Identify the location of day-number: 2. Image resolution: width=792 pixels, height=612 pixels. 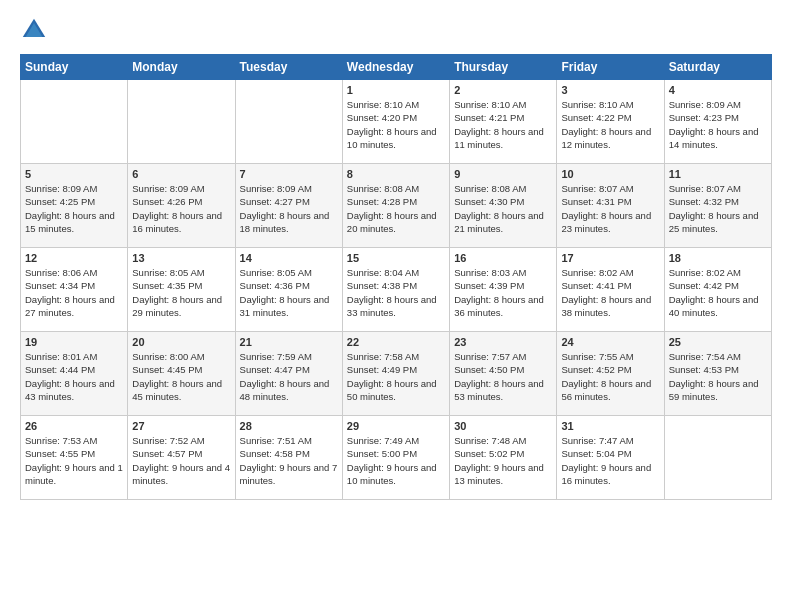
(503, 90).